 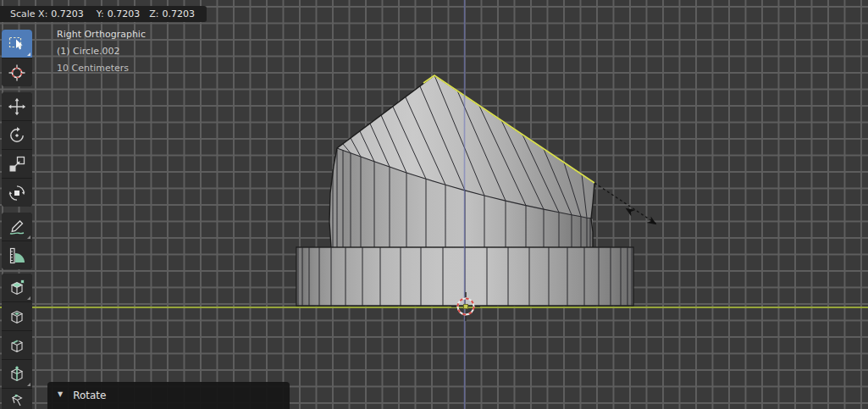 What do you see at coordinates (17, 107) in the screenshot?
I see `move-icon` at bounding box center [17, 107].